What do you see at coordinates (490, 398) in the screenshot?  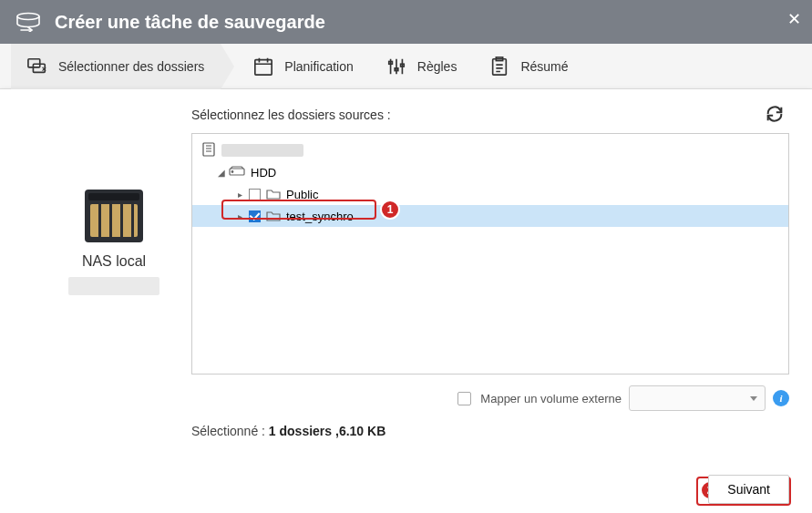 I see `map-external-row: Mapper un volume externe i` at bounding box center [490, 398].